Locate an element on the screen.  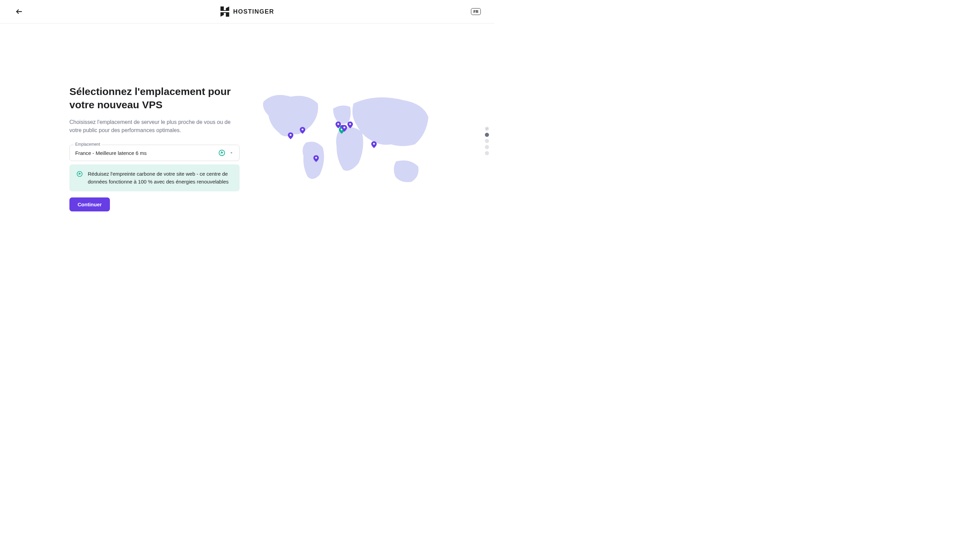
map-pin-lithuania is located at coordinates (350, 125).